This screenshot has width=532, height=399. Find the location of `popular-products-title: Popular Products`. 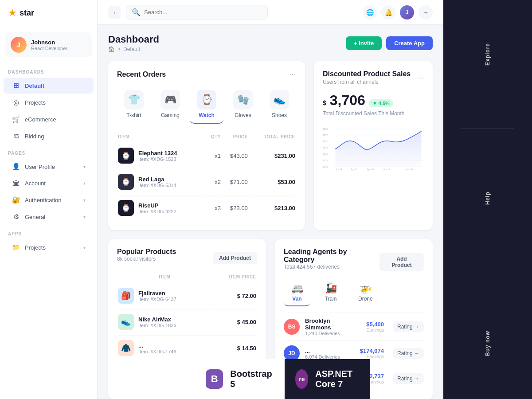

popular-products-title: Popular Products is located at coordinates (146, 252).